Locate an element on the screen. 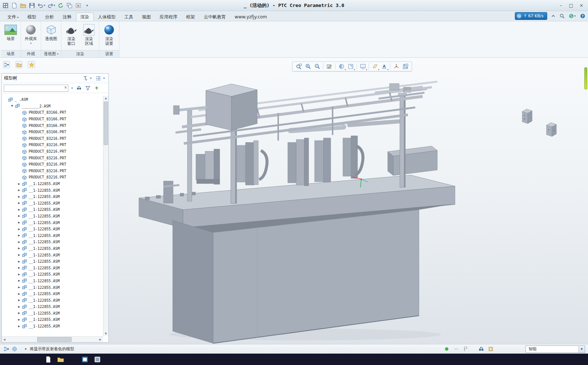 The width and height of the screenshot is (588, 365). datum-display-button: ▾ is located at coordinates (375, 66).